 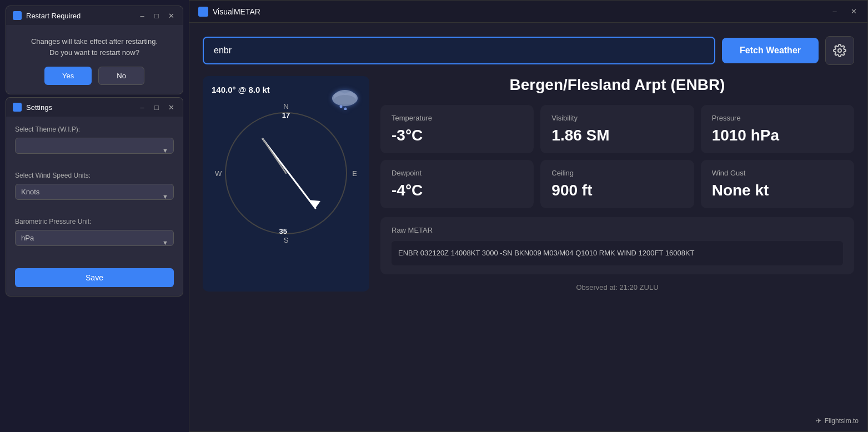 What do you see at coordinates (819, 421) in the screenshot?
I see `flightsim-plane-icon: ✈` at bounding box center [819, 421].